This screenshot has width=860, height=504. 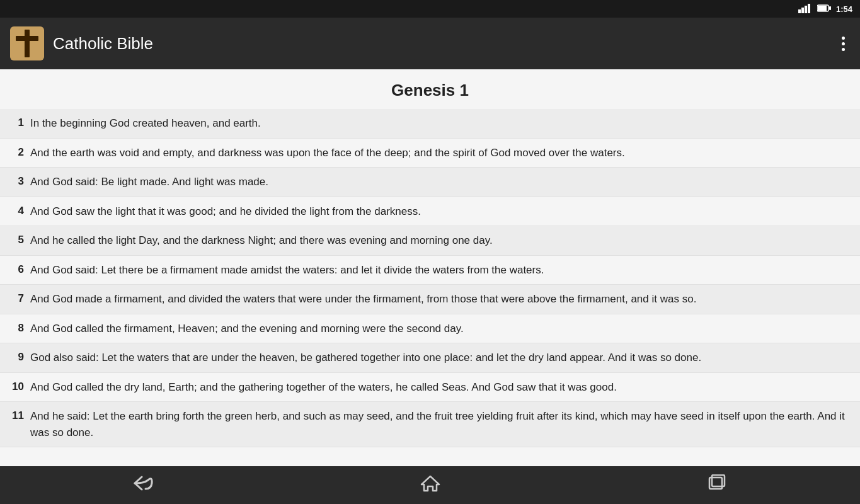 I want to click on back-button, so click(x=144, y=485).